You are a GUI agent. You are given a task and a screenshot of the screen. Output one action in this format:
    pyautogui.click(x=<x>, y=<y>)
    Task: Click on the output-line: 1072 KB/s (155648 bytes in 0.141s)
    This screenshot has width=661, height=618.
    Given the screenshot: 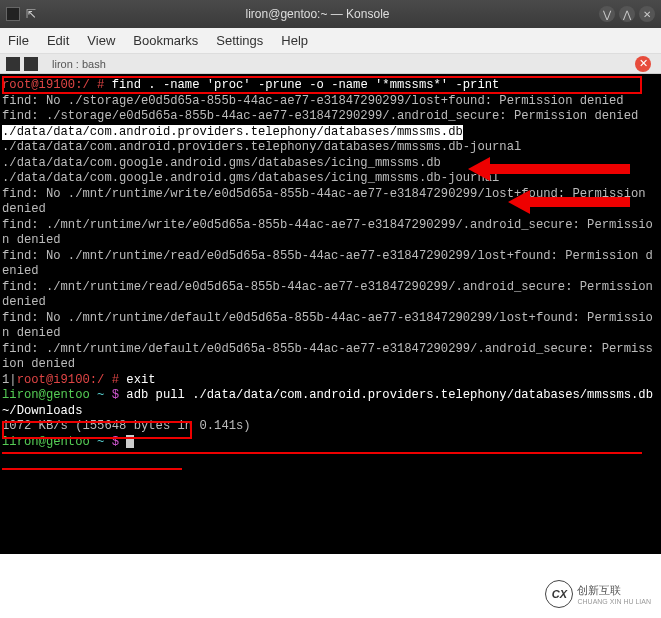 What is the action you would take?
    pyautogui.click(x=330, y=427)
    